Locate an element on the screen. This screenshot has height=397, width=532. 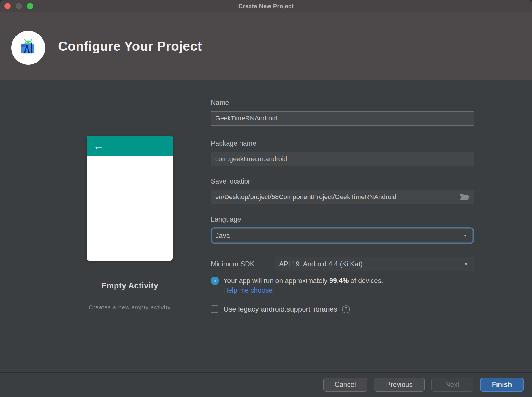
preview-appbar: ← is located at coordinates (130, 146).